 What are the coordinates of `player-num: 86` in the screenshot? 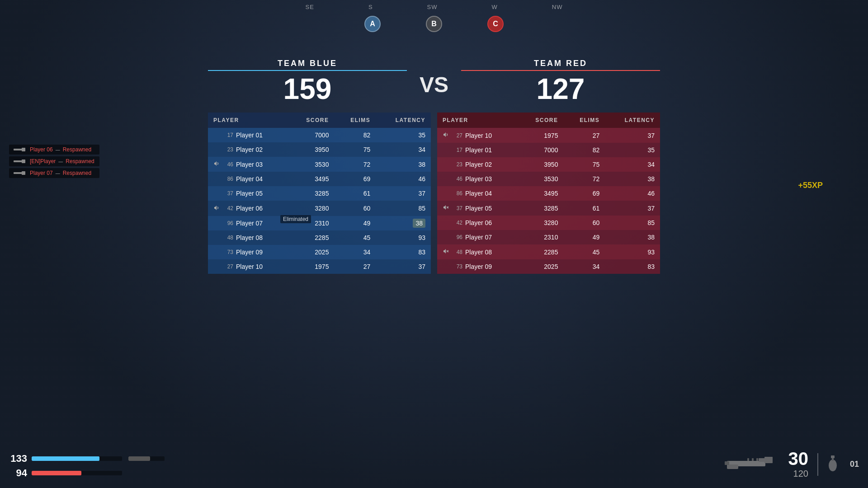 It's located at (458, 193).